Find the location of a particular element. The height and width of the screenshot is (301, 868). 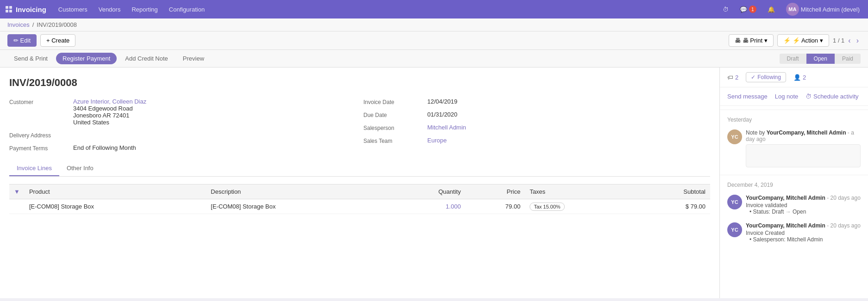

log-body-2: Invoice Created • Salesperson: Mitchell … is located at coordinates (803, 236).